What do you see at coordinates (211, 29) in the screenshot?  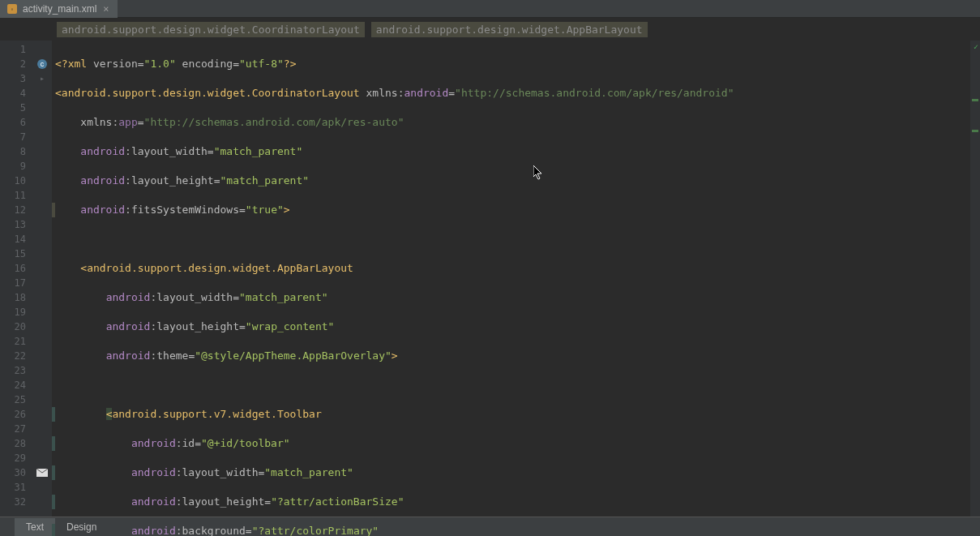 I see `breadcrumb-item: android.support.design.widget.Coordinato…` at bounding box center [211, 29].